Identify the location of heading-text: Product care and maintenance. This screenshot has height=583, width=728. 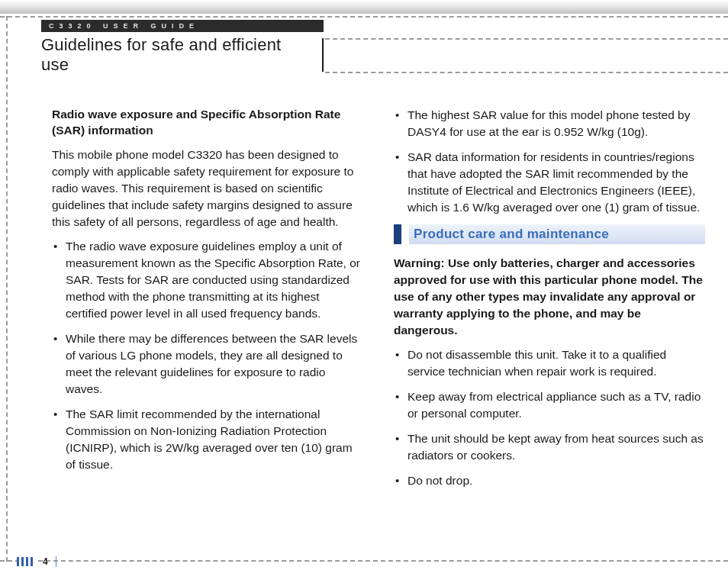
(511, 234).